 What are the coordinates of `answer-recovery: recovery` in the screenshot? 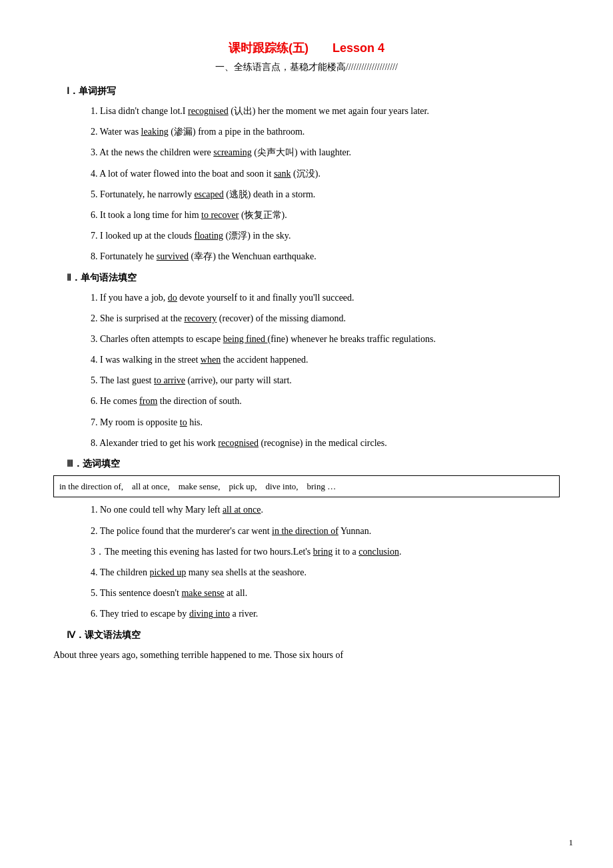 It's located at (200, 319).